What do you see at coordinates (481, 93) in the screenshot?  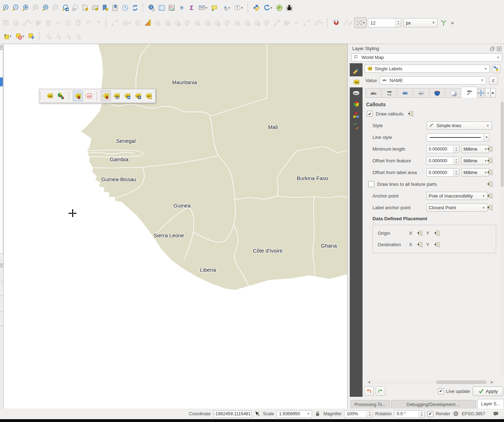 I see `format-tab-placement` at bounding box center [481, 93].